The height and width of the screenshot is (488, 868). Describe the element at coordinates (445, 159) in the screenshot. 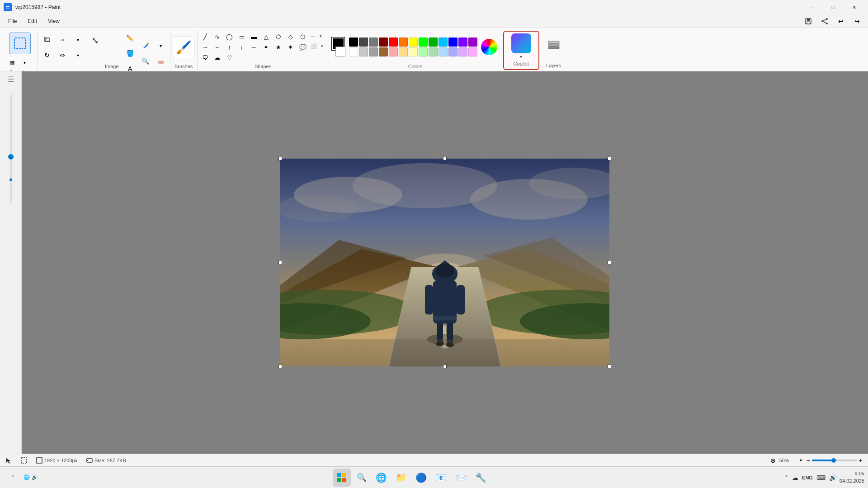

I see `handle-top-center` at that location.